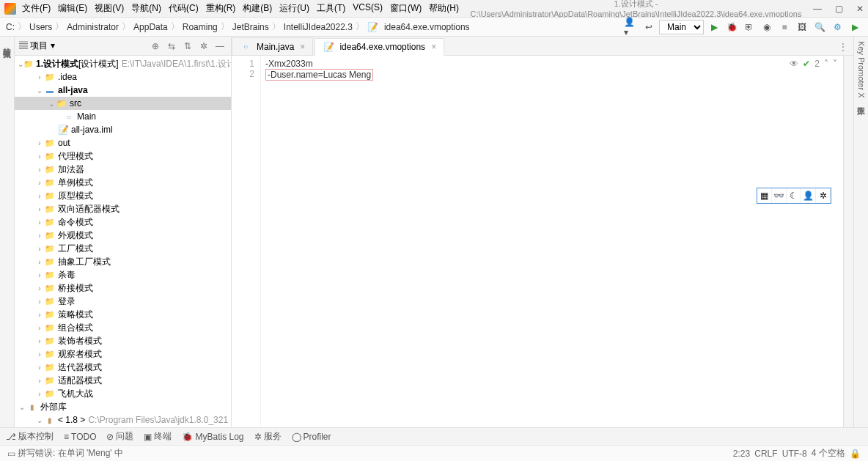  Describe the element at coordinates (123, 380) in the screenshot. I see `tree-folder: ›适配器模式` at that location.